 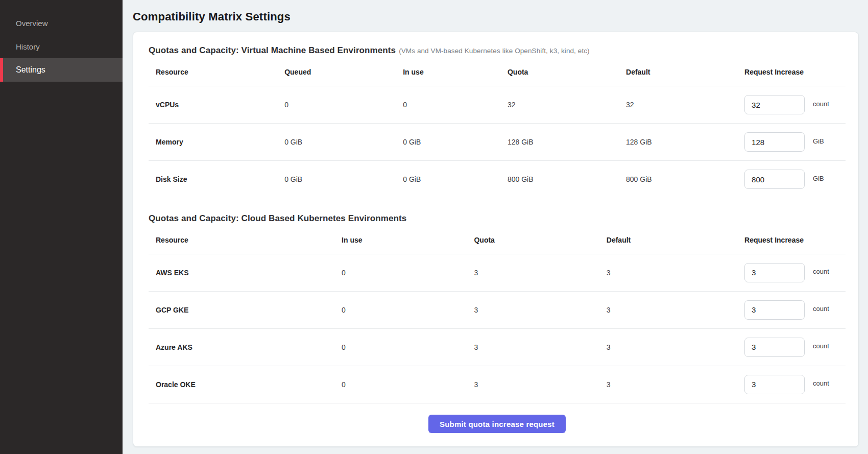 What do you see at coordinates (494, 51) in the screenshot?
I see `section-note: (VMs and VM-based Kubernetes like OpenSh…` at bounding box center [494, 51].